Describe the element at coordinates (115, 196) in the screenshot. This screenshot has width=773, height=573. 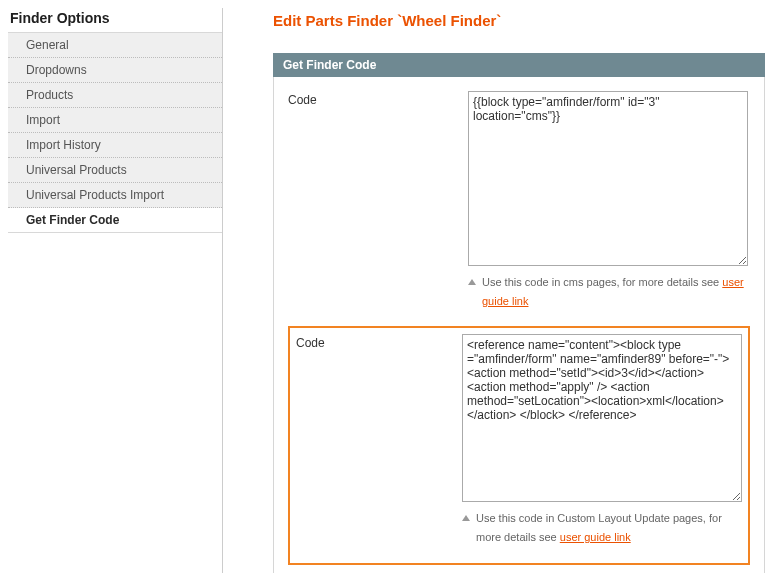
I see `sidebar-item-universal-products-import: Universal Products Import` at that location.